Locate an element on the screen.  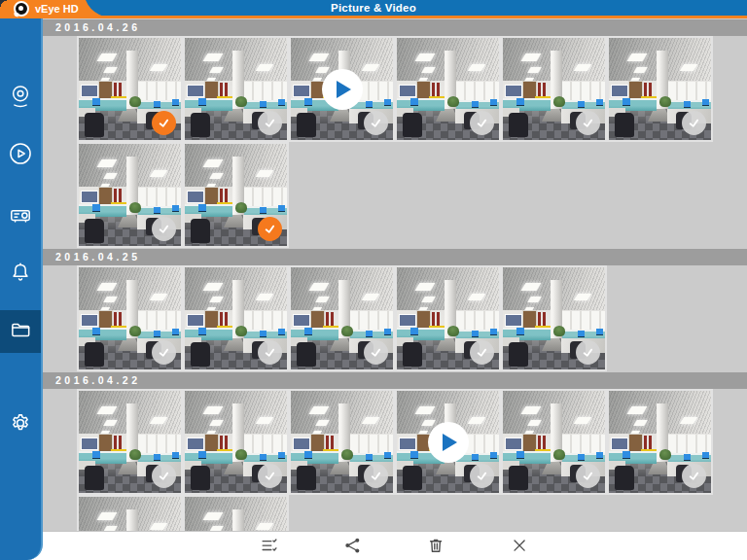
close-icon is located at coordinates (520, 552).